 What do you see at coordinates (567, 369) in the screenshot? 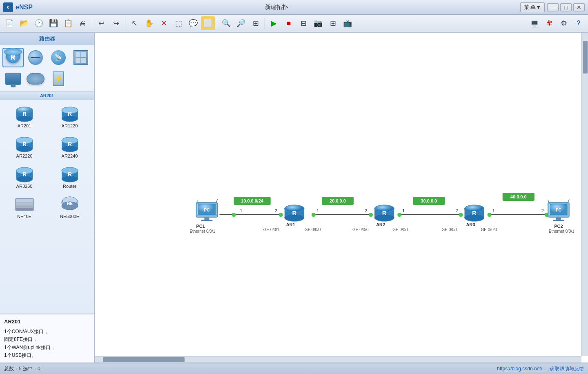
I see `status-help: 获取帮助与反馈` at bounding box center [567, 369].